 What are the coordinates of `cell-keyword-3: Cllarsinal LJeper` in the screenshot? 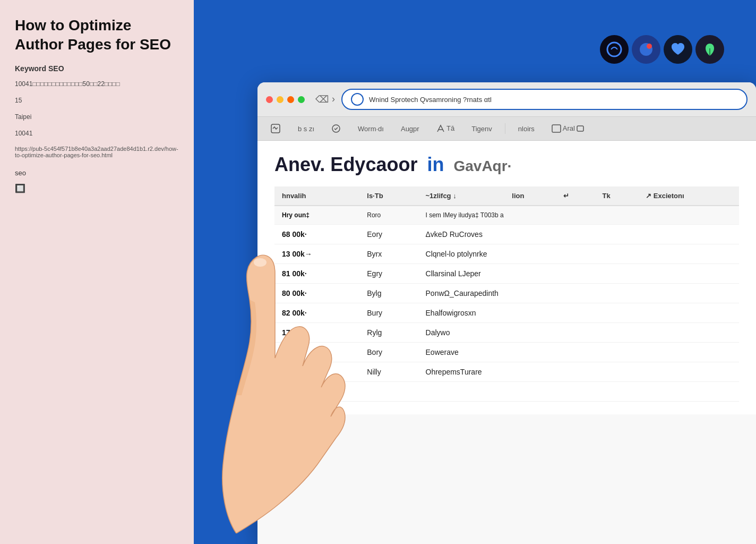 It's located at (579, 274).